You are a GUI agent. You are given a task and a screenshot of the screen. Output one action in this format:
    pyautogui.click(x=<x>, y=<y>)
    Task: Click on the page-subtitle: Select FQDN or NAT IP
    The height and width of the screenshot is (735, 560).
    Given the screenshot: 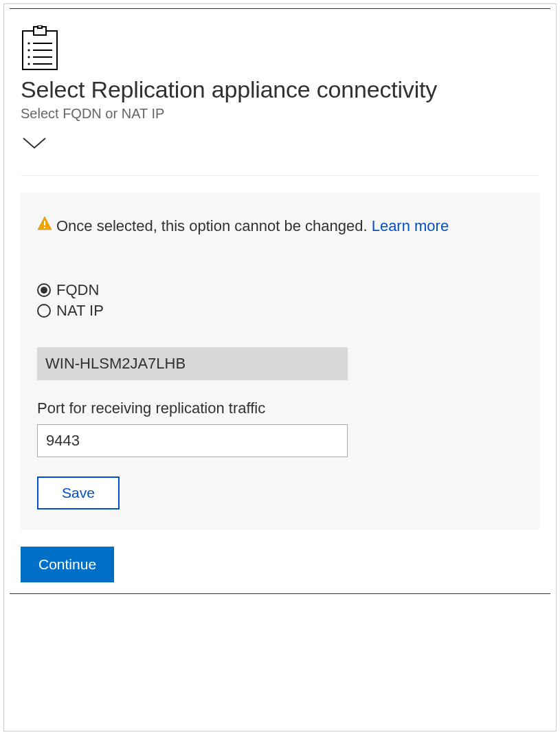 What is the action you would take?
    pyautogui.click(x=280, y=114)
    